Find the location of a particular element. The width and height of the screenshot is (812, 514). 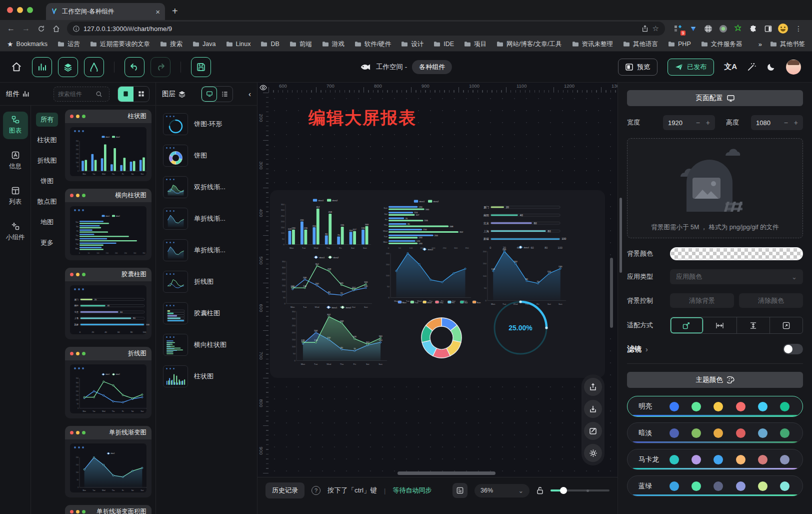

component-card: 折线图 050100150200250300350MonTueWedThuFri… is located at coordinates (108, 382).